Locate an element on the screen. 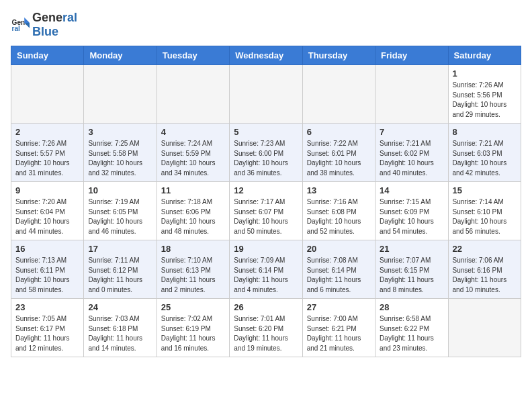 This screenshot has height=411, width=532. weekday-header-thursday: Thursday is located at coordinates (339, 56).